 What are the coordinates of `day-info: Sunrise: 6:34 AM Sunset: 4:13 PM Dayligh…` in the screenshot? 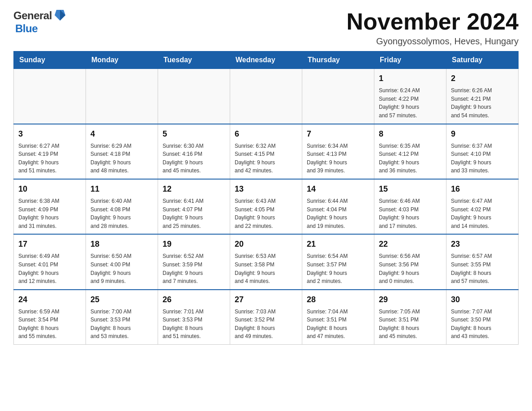 It's located at (338, 158).